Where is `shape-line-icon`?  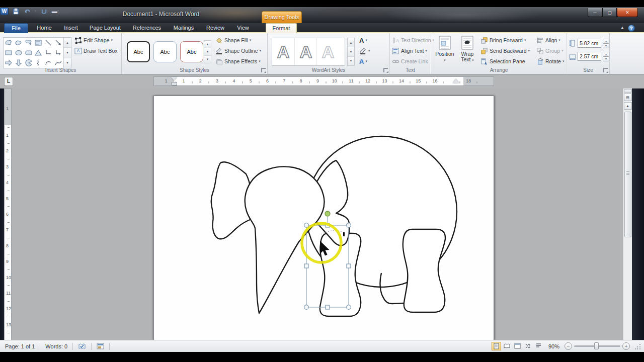
shape-line-icon is located at coordinates (48, 43).